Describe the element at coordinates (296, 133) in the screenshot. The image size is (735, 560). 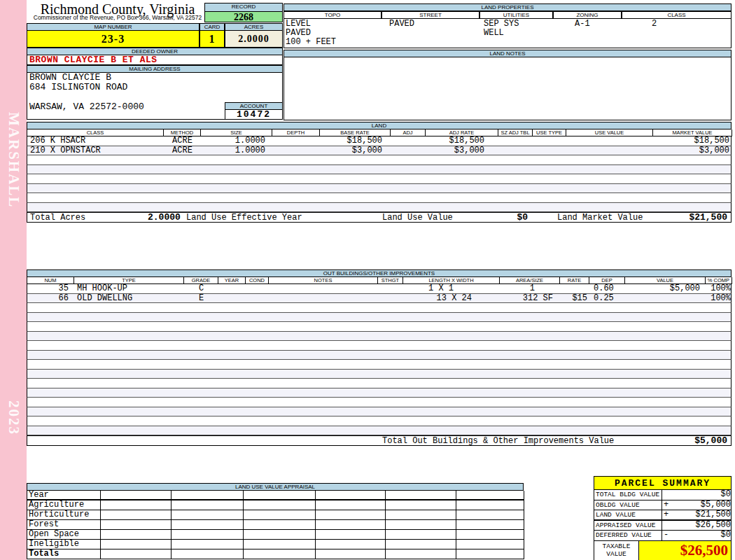
I see `land-col-depth: DEPTH` at that location.